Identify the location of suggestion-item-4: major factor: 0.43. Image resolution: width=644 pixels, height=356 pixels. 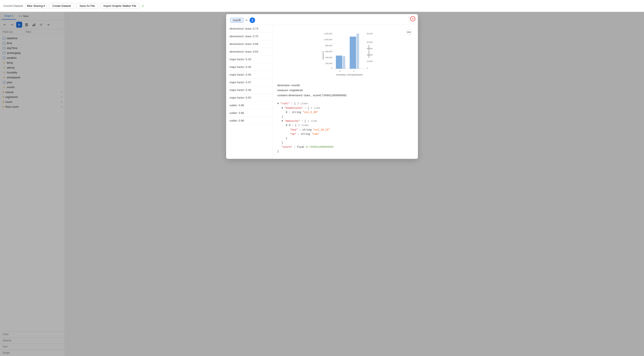
(250, 59).